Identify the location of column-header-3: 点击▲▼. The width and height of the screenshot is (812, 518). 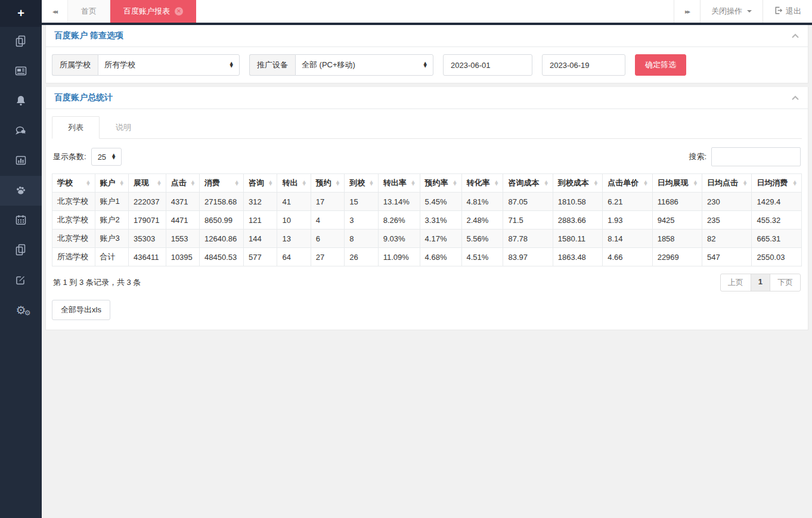
(182, 184).